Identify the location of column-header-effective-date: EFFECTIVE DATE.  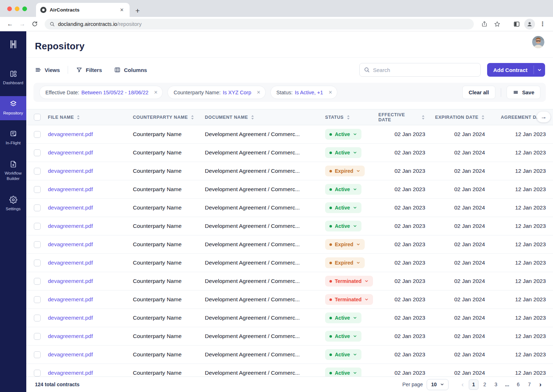
(402, 117).